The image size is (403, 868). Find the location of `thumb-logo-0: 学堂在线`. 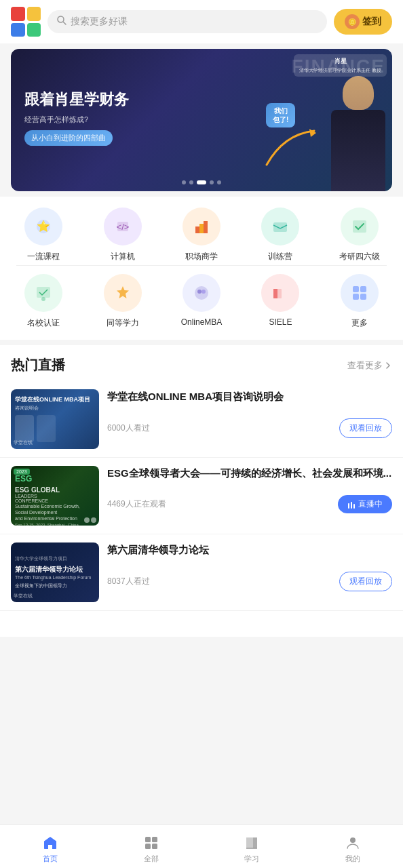

thumb-logo-0: 学堂在线 is located at coordinates (23, 443).